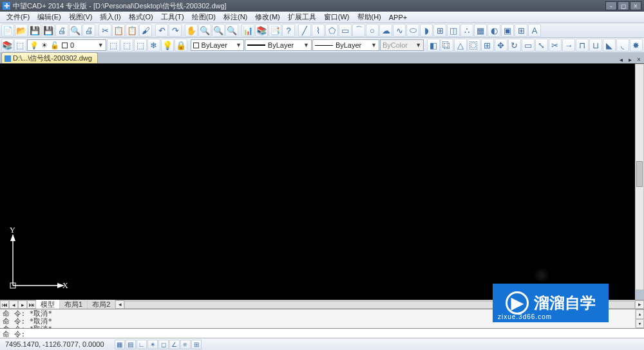  What do you see at coordinates (639, 318) in the screenshot?
I see `cmd-scrollbar: ▴ ▾` at bounding box center [639, 318].